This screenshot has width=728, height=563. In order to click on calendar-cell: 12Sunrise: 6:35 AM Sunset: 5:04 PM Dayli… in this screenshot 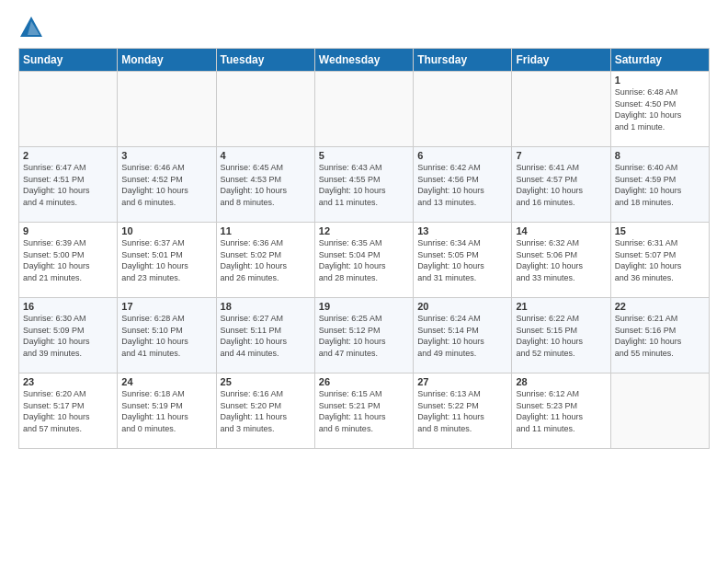, I will do `click(364, 260)`.